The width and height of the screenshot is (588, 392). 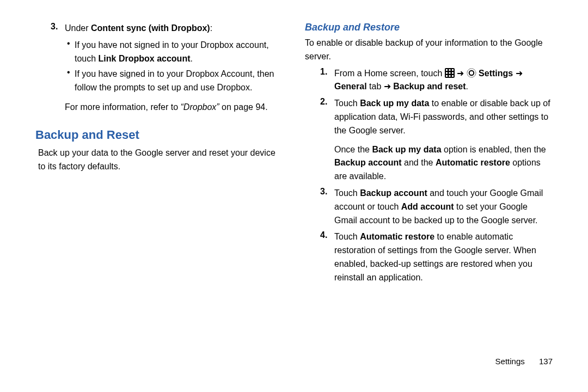 I want to click on reference-line: For more information, refer to “Dropbox”…, so click(x=159, y=107).